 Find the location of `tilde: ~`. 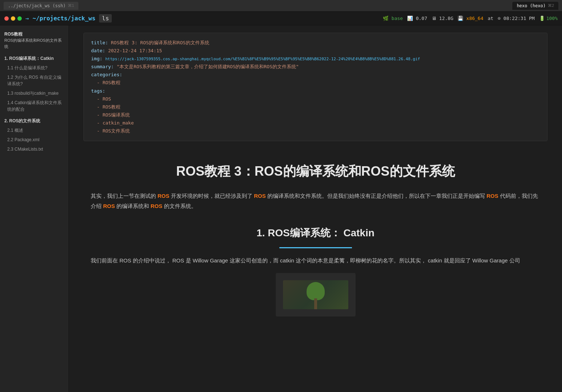

tilde: ~ is located at coordinates (34, 18).